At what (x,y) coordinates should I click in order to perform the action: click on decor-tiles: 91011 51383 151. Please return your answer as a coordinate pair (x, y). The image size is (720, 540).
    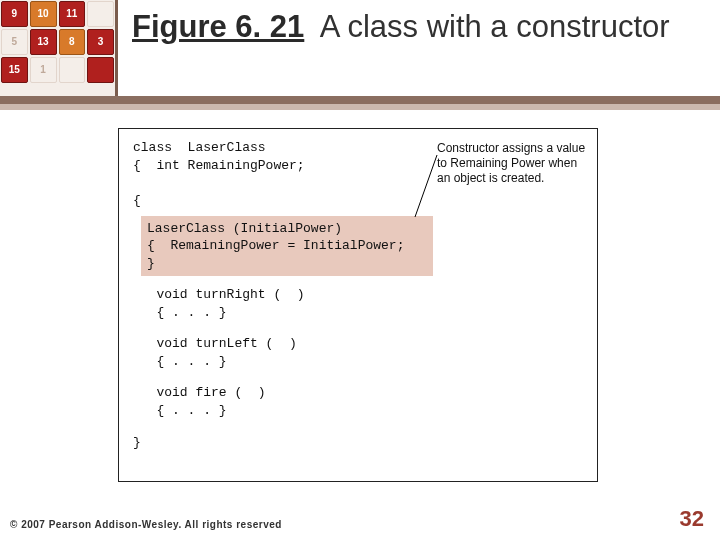
    Looking at the image, I should click on (59, 52).